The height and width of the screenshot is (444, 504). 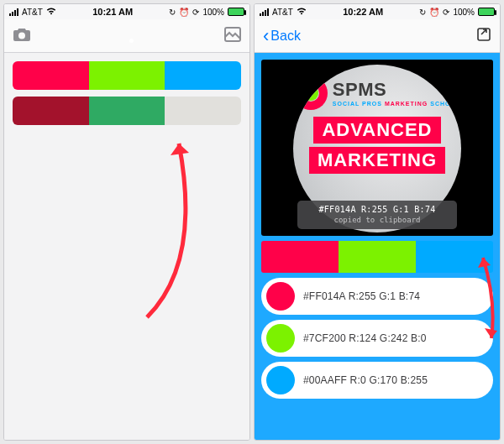 What do you see at coordinates (286, 36) in the screenshot?
I see `back-label: Back` at bounding box center [286, 36].